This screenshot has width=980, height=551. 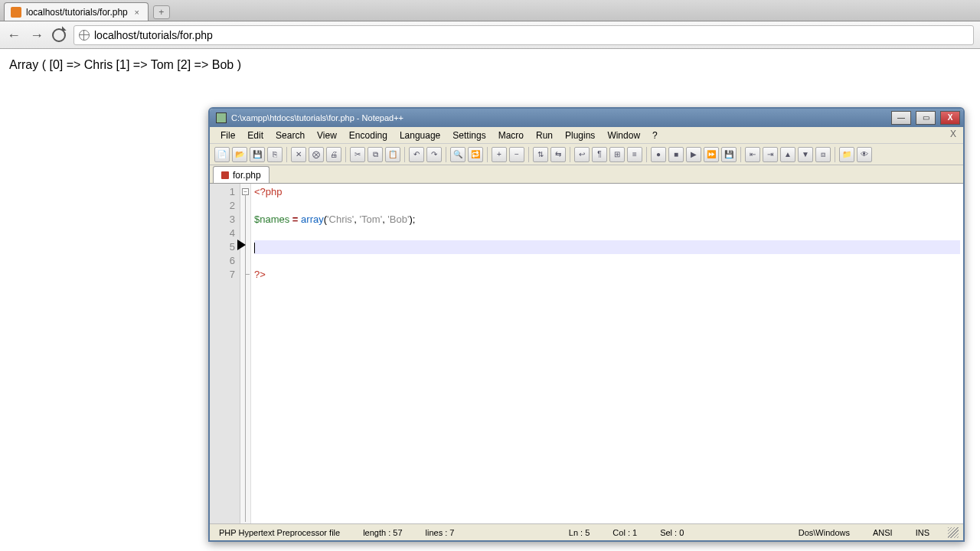 What do you see at coordinates (327, 135) in the screenshot?
I see `menu-view: View` at bounding box center [327, 135].